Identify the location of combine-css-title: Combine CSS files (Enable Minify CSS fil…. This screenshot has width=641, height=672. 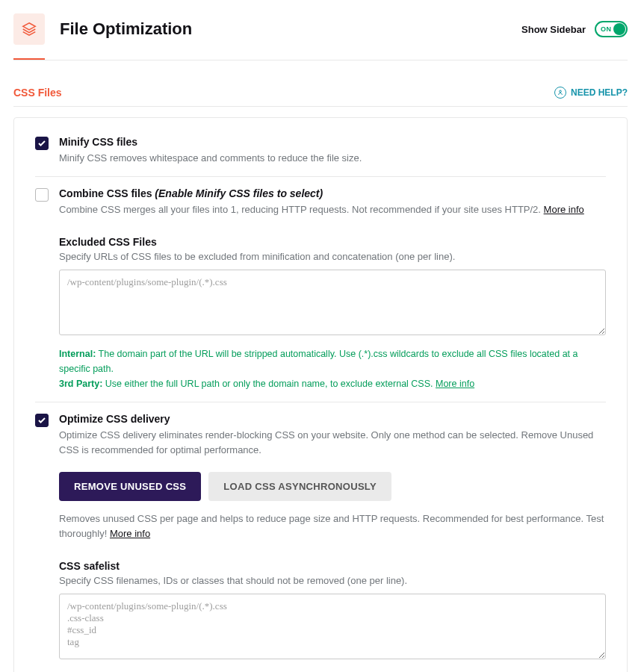
(332, 193).